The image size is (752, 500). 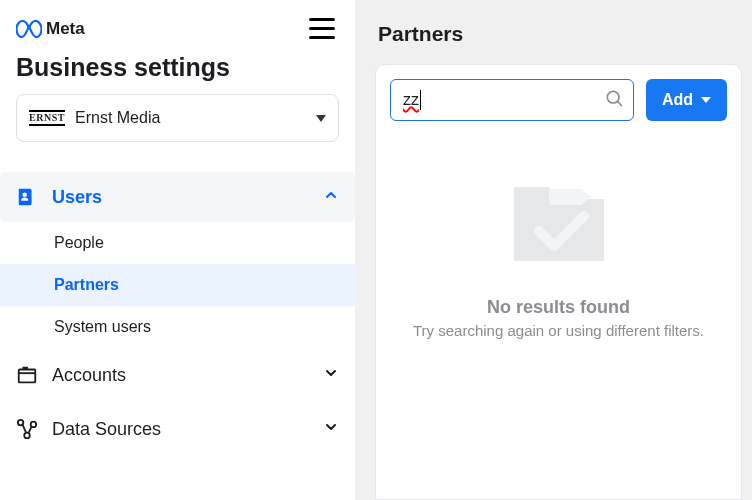 I want to click on accounts-icon, so click(x=27, y=375).